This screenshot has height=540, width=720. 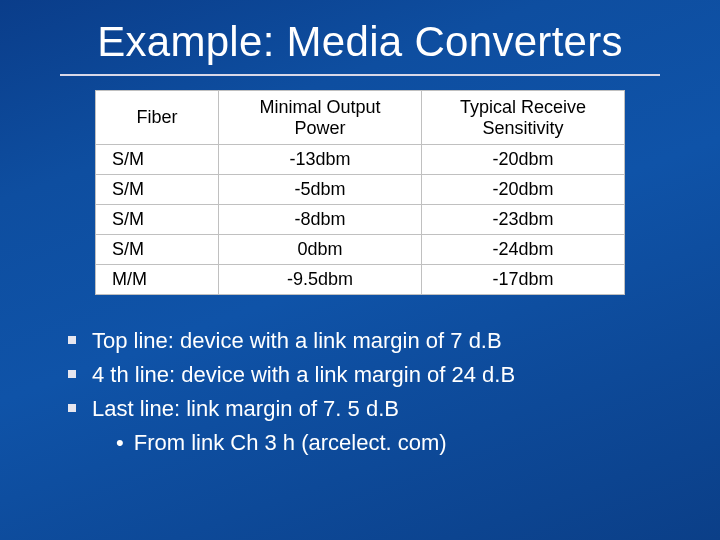 I want to click on title-divider, so click(x=360, y=75).